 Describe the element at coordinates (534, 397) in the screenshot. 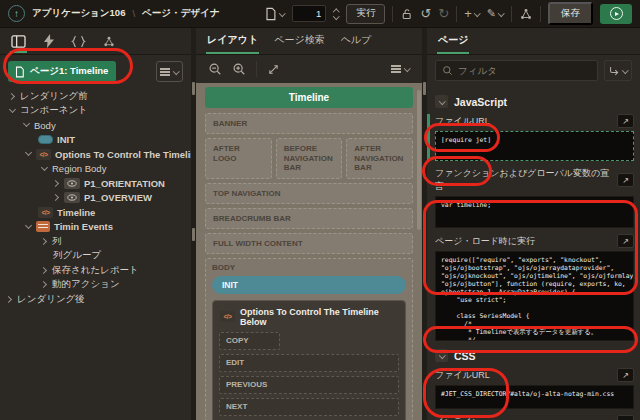

I see `css-file-url-textarea: #JET_CSS_DIRECTORY#alta/oj-alta-notag-mi…` at that location.